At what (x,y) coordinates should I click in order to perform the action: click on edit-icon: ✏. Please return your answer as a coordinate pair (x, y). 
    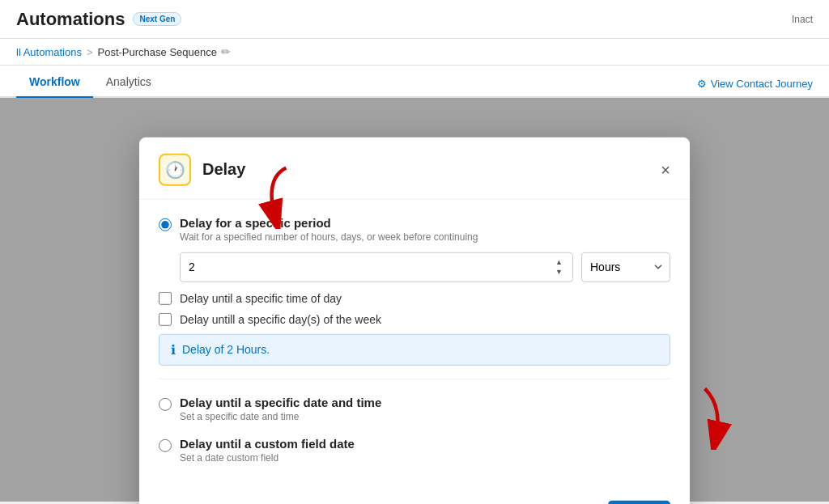
    Looking at the image, I should click on (226, 52).